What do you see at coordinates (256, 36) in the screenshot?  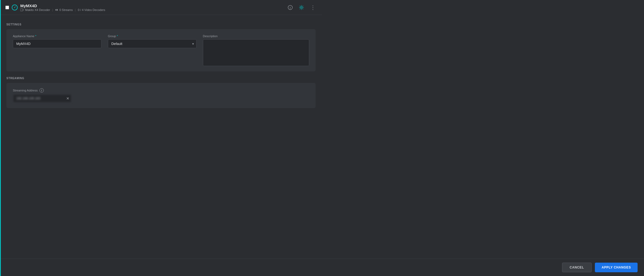 I see `description-label: Description` at bounding box center [256, 36].